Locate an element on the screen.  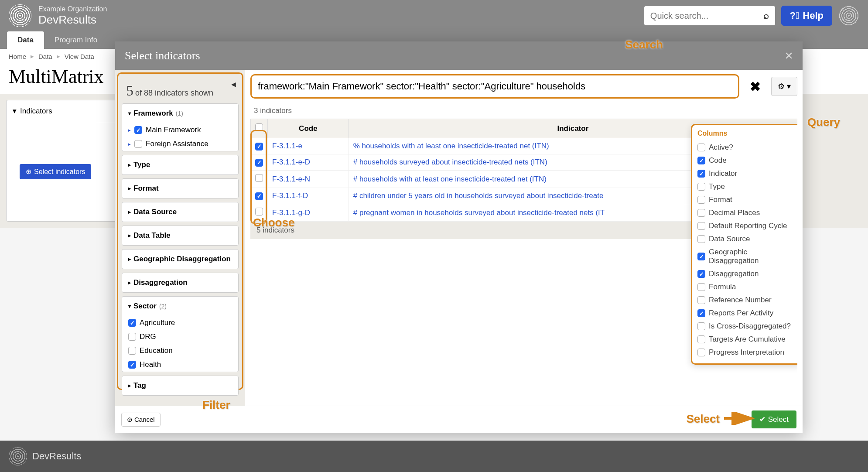
column-toggle-item: Targets Are Cumulative is located at coordinates (746, 339).